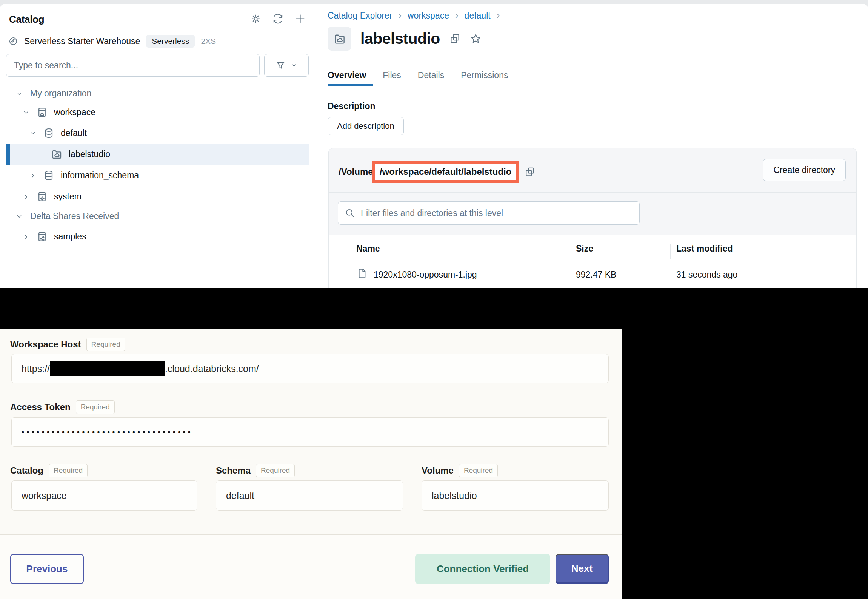 The width and height of the screenshot is (868, 599). I want to click on file-size: 992.47 KB, so click(596, 275).